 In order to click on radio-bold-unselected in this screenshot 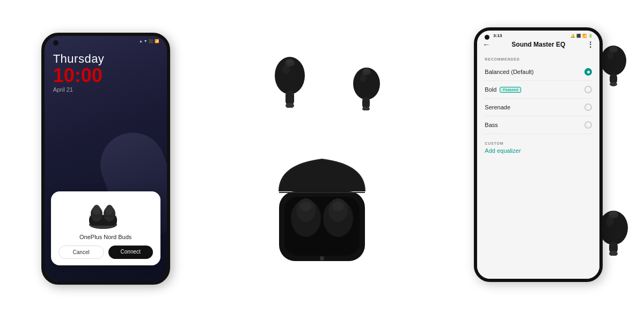, I will do `click(588, 90)`.